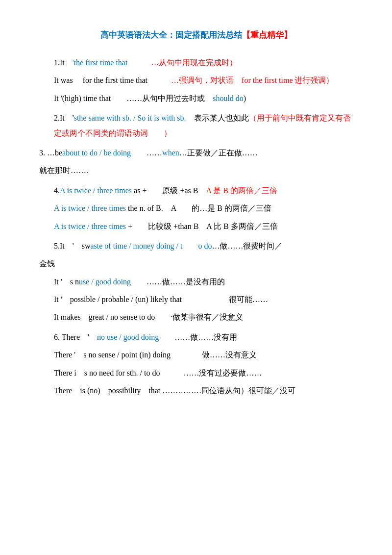 Image resolution: width=392 pixels, height=555 pixels. Describe the element at coordinates (90, 227) in the screenshot. I see `text-4-3a: A is twice / three times` at that location.